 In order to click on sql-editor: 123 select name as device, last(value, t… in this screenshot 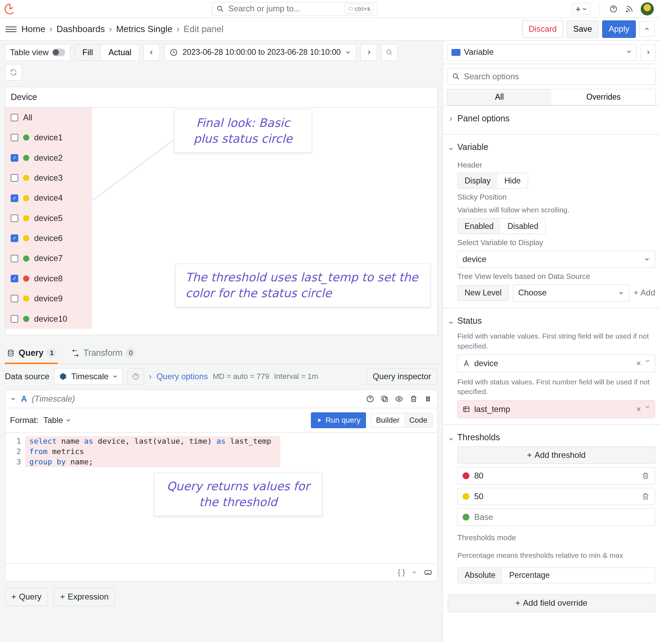, I will do `click(221, 498)`.